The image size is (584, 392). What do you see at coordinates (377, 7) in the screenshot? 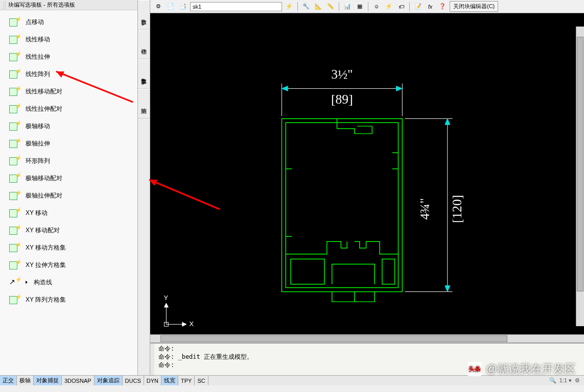
I see `tool-icon-10: ⛭` at bounding box center [377, 7].